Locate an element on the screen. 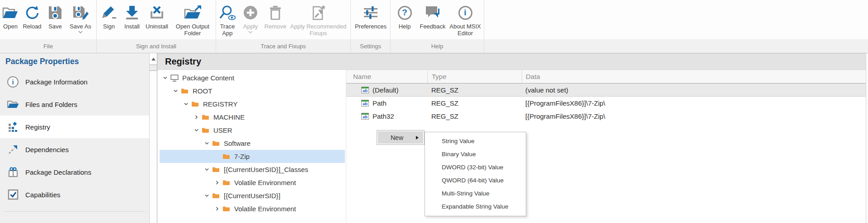  table-scrollbar is located at coordinates (867, 138).